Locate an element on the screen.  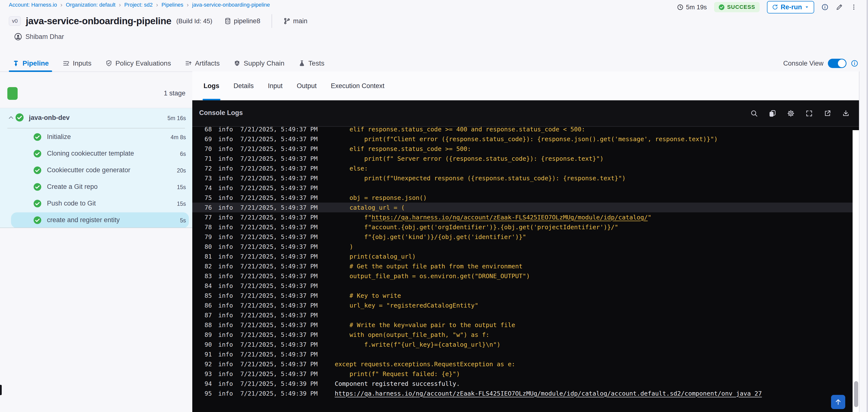
log-tab-logs: Logs is located at coordinates (212, 86).